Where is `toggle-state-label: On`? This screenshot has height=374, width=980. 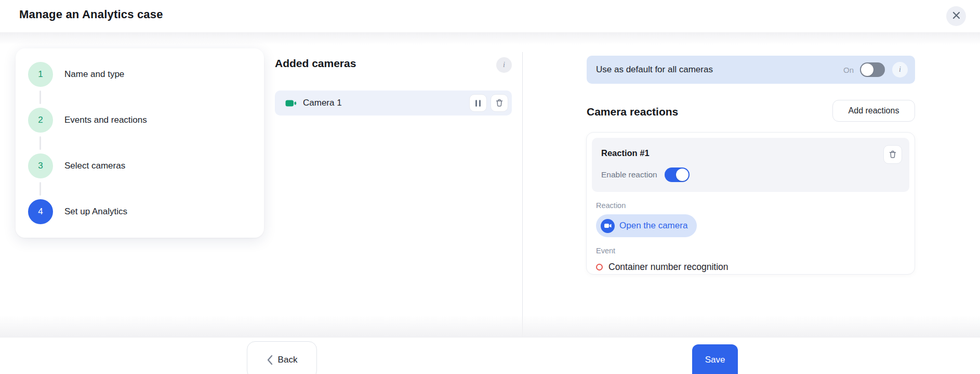 toggle-state-label: On is located at coordinates (849, 70).